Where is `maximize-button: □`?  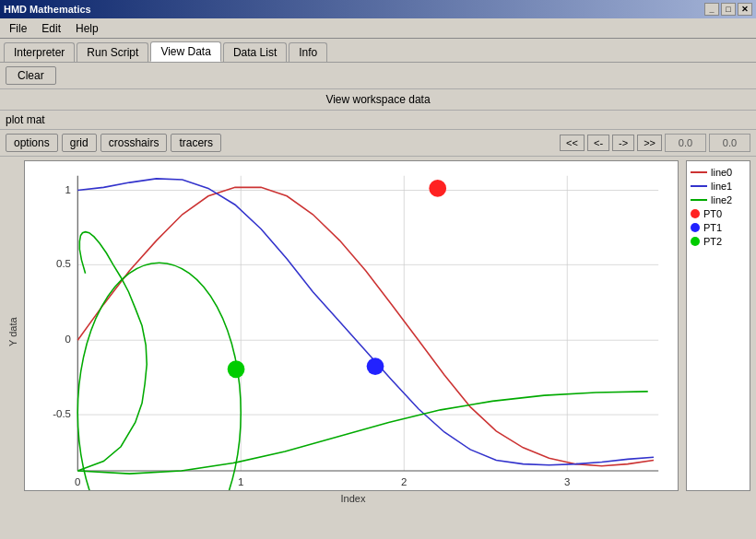
maximize-button: □ is located at coordinates (728, 9).